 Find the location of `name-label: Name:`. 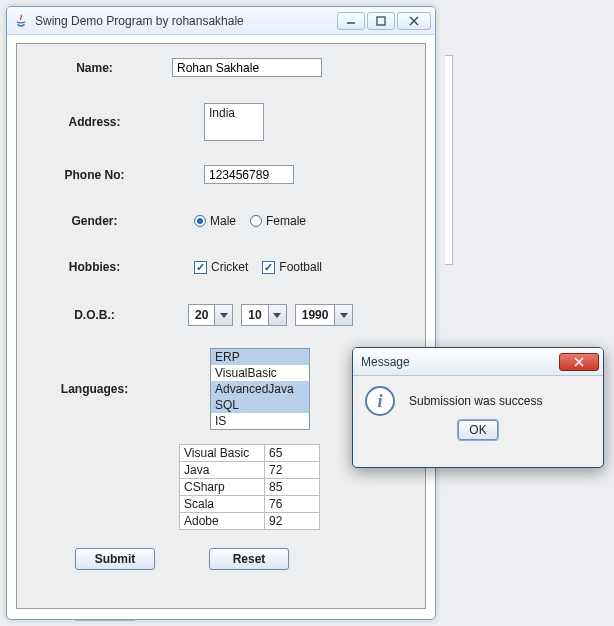

name-label: Name: is located at coordinates (94, 68).